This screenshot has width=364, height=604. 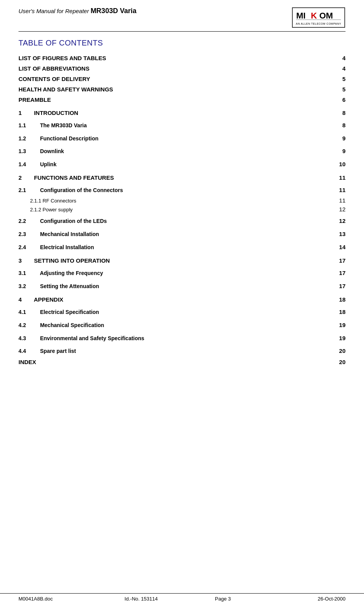 What do you see at coordinates (49, 299) in the screenshot?
I see `toc-text: APPENDIX` at bounding box center [49, 299].